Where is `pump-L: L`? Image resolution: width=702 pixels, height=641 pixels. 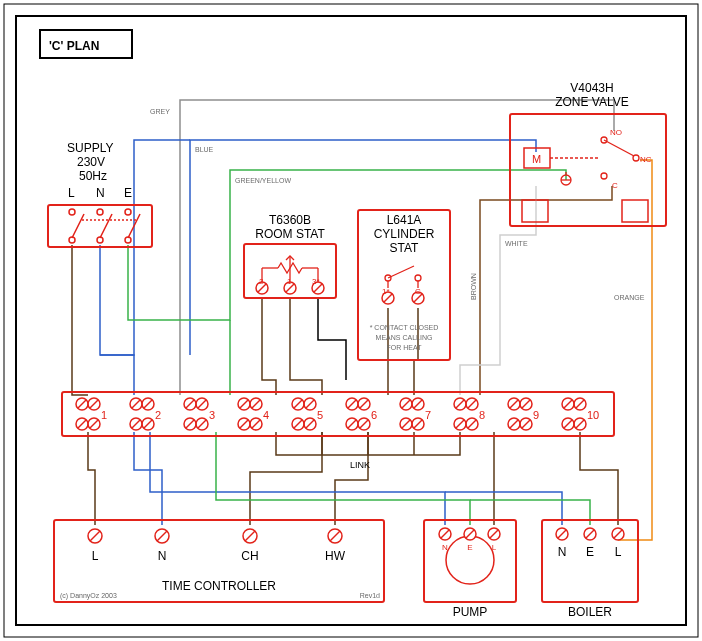 pump-L: L is located at coordinates (494, 548).